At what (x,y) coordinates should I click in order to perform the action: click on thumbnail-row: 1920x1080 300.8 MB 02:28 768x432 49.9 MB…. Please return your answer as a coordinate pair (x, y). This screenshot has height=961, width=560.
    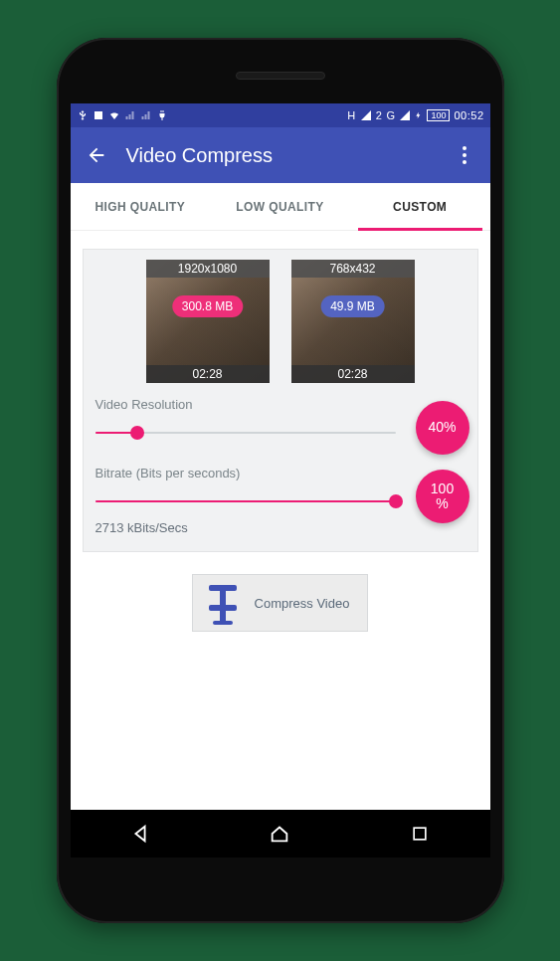
    Looking at the image, I should click on (280, 321).